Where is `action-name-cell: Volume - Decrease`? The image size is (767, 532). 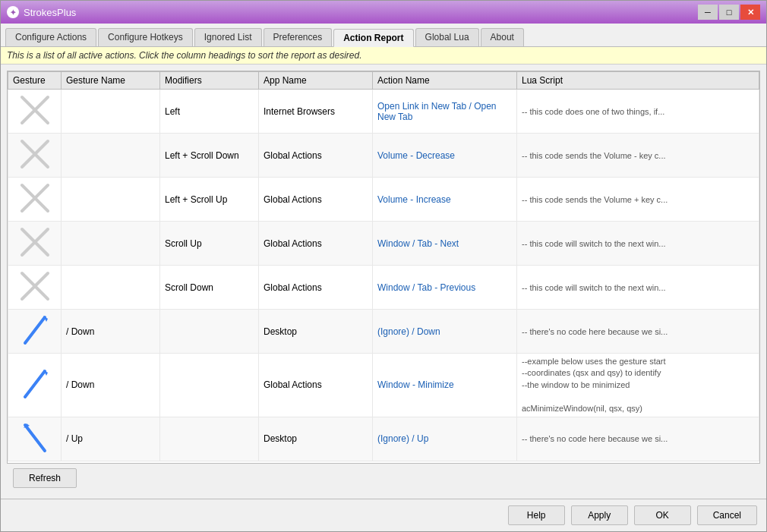
action-name-cell: Volume - Decrease is located at coordinates (445, 156).